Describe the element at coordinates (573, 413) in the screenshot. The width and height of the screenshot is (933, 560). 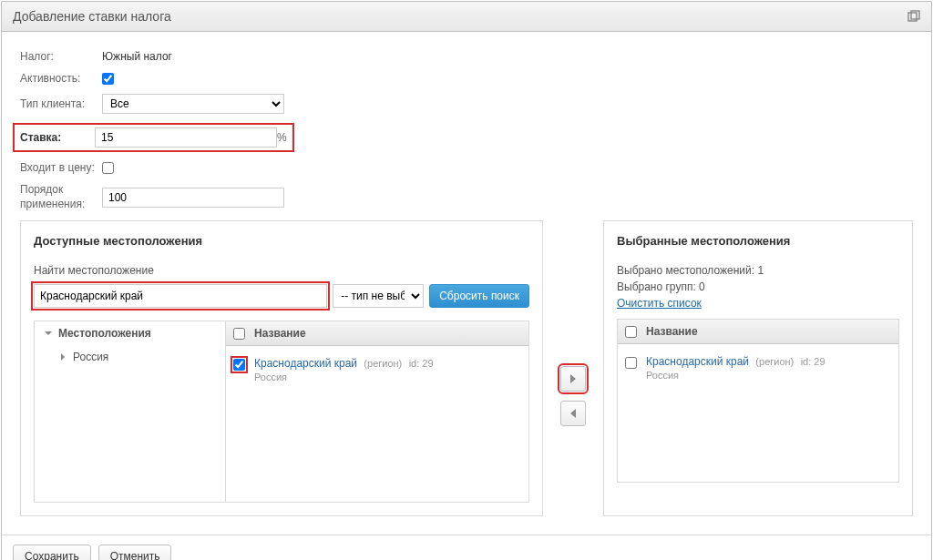
I see `move-left-button` at that location.